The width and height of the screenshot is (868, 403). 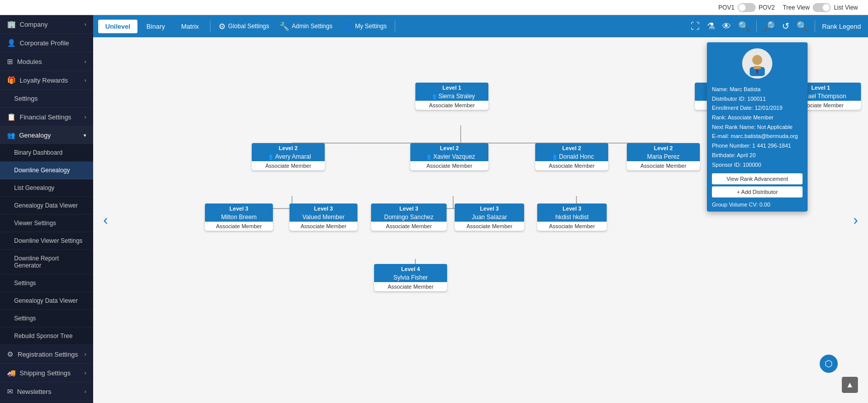 What do you see at coordinates (25, 283) in the screenshot?
I see `settings2-label: Settings` at bounding box center [25, 283].